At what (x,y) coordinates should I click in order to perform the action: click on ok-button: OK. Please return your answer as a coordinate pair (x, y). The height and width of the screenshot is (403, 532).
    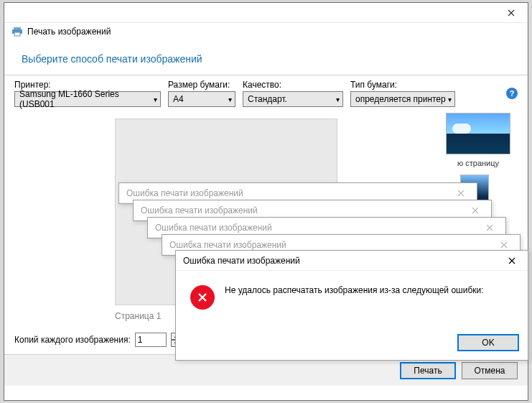
    Looking at the image, I should click on (488, 343).